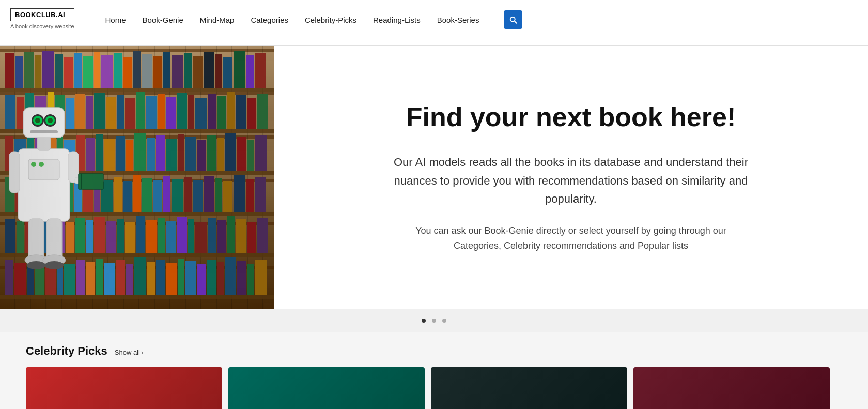 This screenshot has width=868, height=409. What do you see at coordinates (571, 238) in the screenshot?
I see `hero-description-2: You can ask our Book-Genie directly or s…` at bounding box center [571, 238].